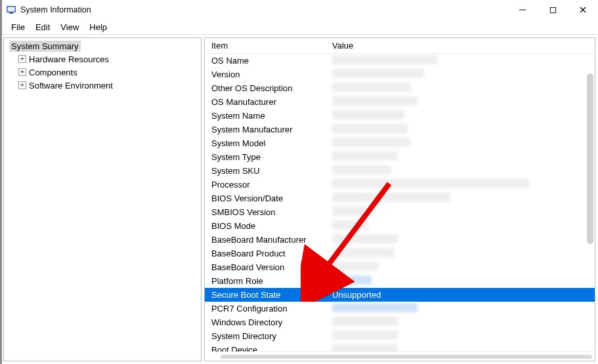 This screenshot has height=364, width=598. I want to click on details-item-label: System Type, so click(267, 157).